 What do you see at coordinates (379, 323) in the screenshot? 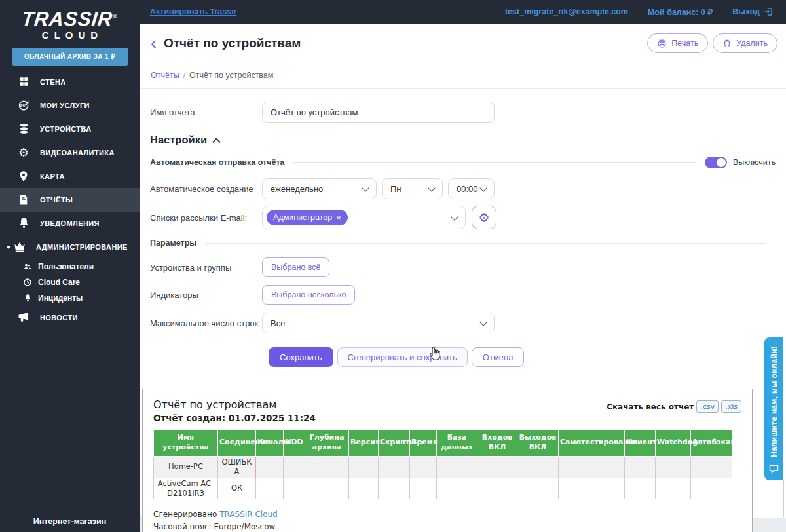
I see `max-rows-select: Все` at bounding box center [379, 323].